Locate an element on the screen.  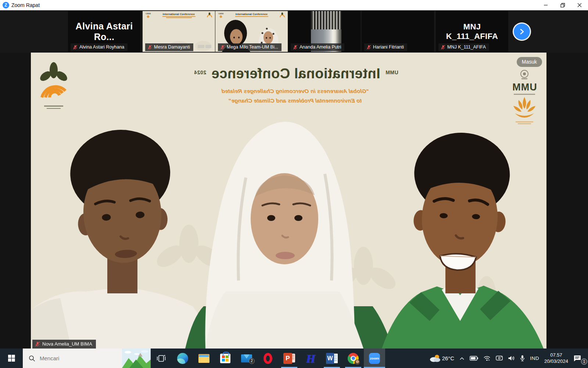
weather-icon is located at coordinates (435, 358).